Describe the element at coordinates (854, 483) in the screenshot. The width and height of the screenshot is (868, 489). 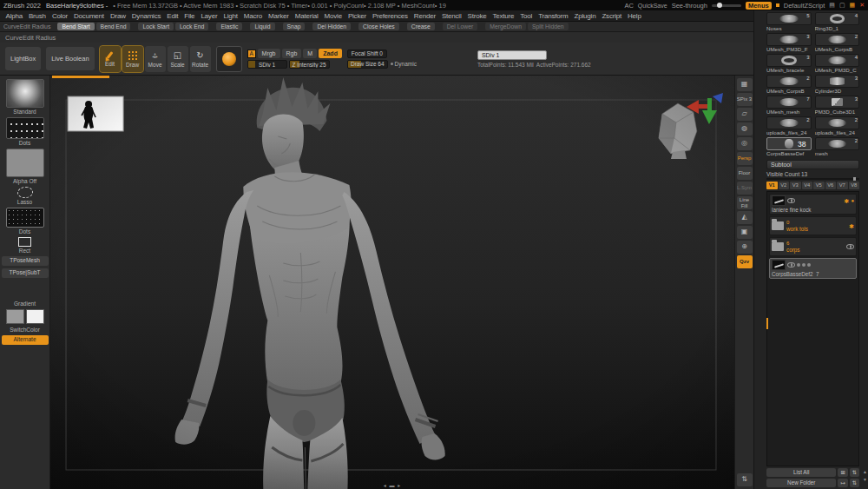
I see `cycle-down-icon-button: ⇅` at that location.